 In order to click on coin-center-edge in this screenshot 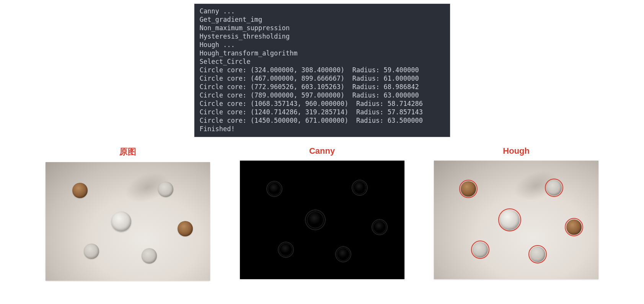, I will do `click(315, 220)`.